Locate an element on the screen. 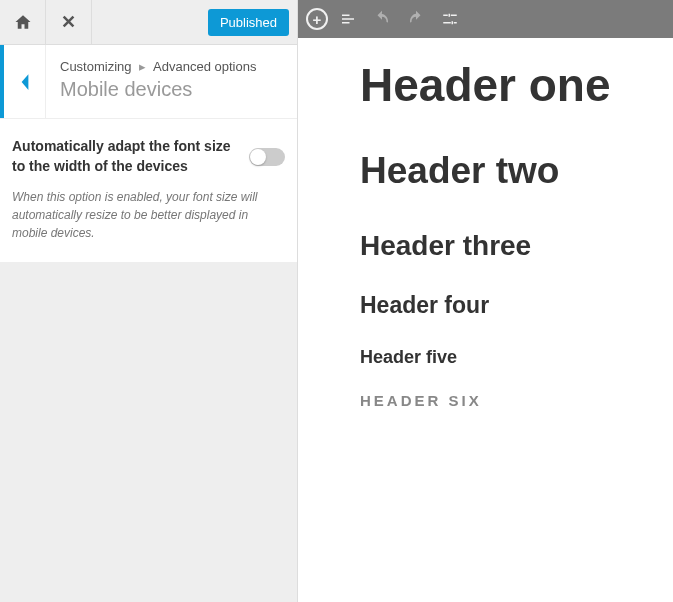 Image resolution: width=673 pixels, height=602 pixels. close-icon: ✕ is located at coordinates (68, 22).